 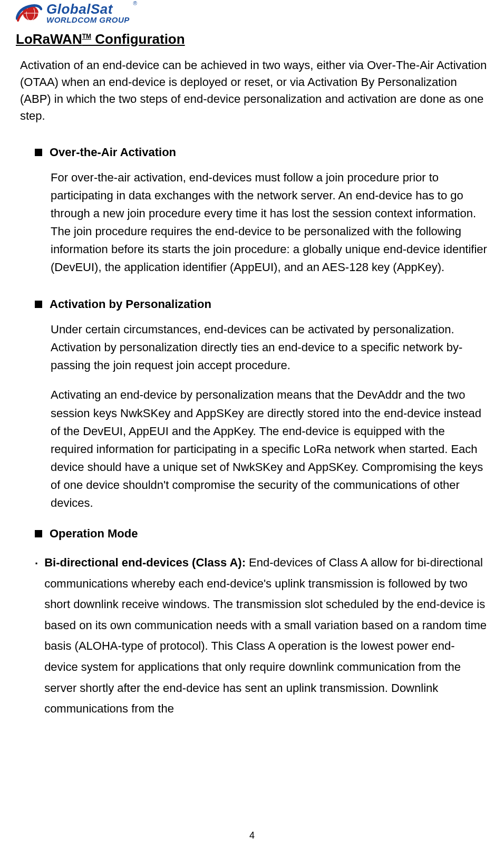 I want to click on abp-body-2: Activating an end-device by personalizat…, so click(x=269, y=449).